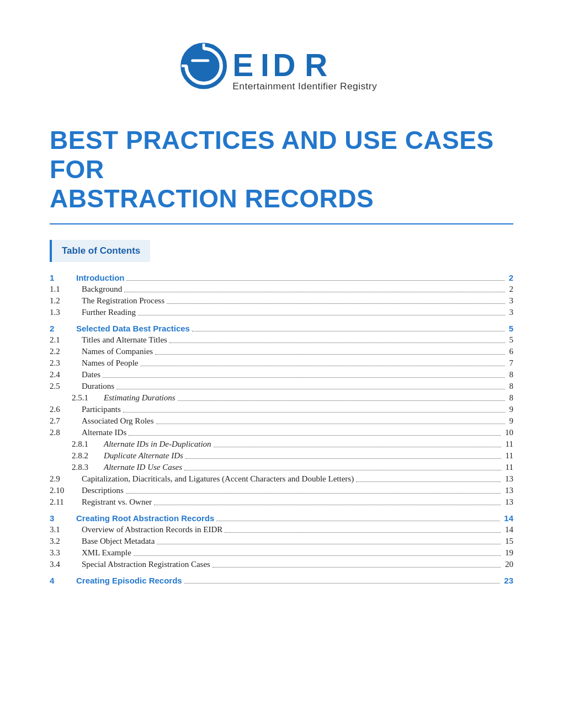 This screenshot has width=563, height=728. Describe the element at coordinates (125, 340) in the screenshot. I see `toc-label: Titles and Alternate Titles` at that location.